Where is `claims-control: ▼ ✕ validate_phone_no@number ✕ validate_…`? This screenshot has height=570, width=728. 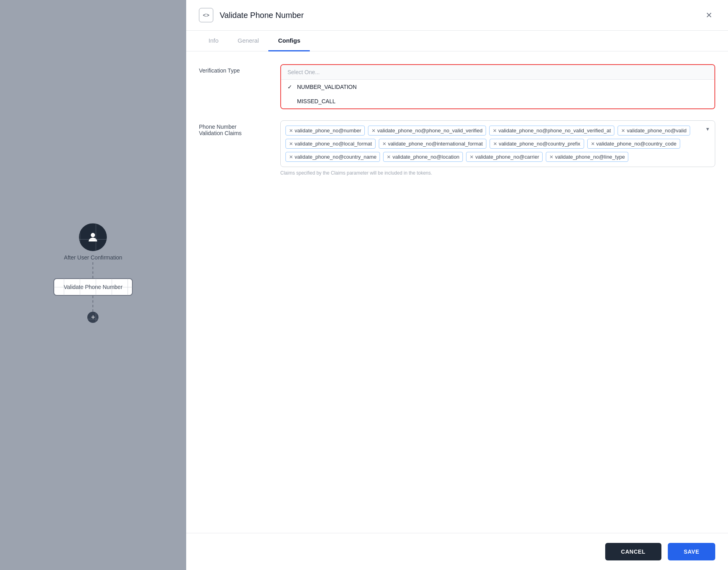
claims-control: ▼ ✕ validate_phone_no@number ✕ validate_… is located at coordinates (498, 148).